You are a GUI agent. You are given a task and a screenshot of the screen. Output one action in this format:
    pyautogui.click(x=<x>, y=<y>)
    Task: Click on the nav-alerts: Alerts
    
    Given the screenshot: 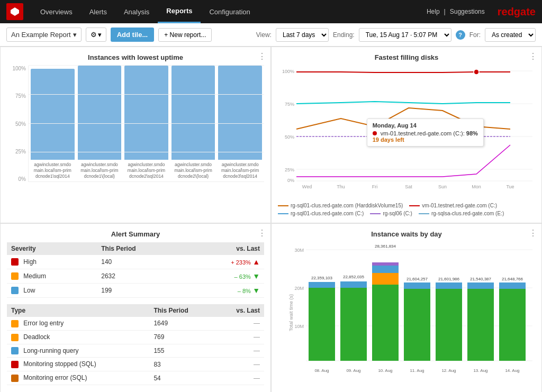 What is the action you would take?
    pyautogui.click(x=98, y=12)
    